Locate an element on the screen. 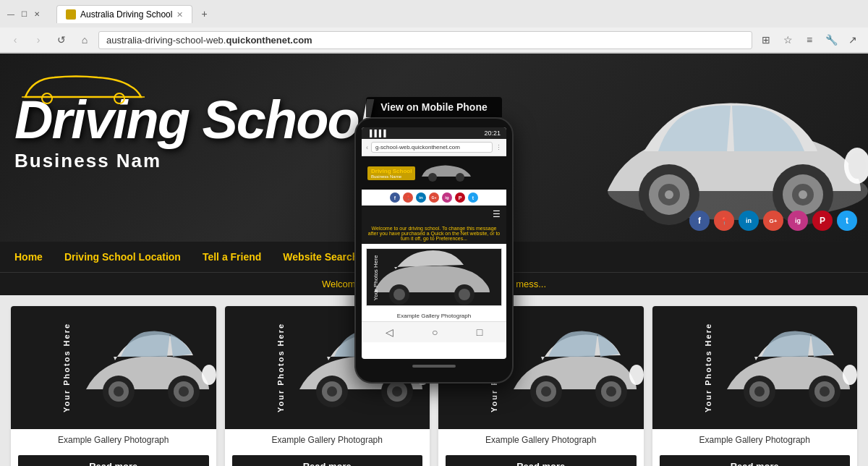 This screenshot has width=868, height=466. phone-gplus-icon: G+ is located at coordinates (434, 198).